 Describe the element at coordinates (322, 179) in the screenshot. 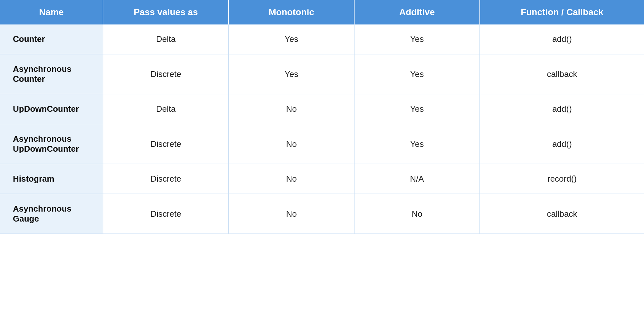

I see `table-row: HistogramDiscreteNoN/Arecord()` at that location.